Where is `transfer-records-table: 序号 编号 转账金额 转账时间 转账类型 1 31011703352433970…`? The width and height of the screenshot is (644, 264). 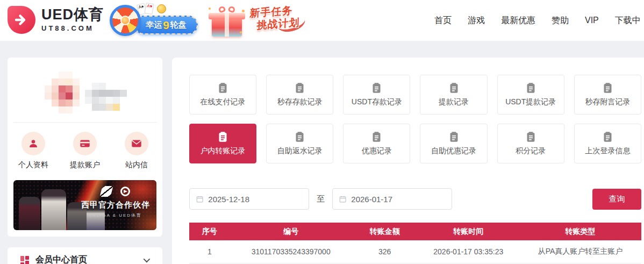
transfer-records-table: 序号 编号 转账金额 转账时间 转账类型 1 31011703352433970… is located at coordinates (415, 243).